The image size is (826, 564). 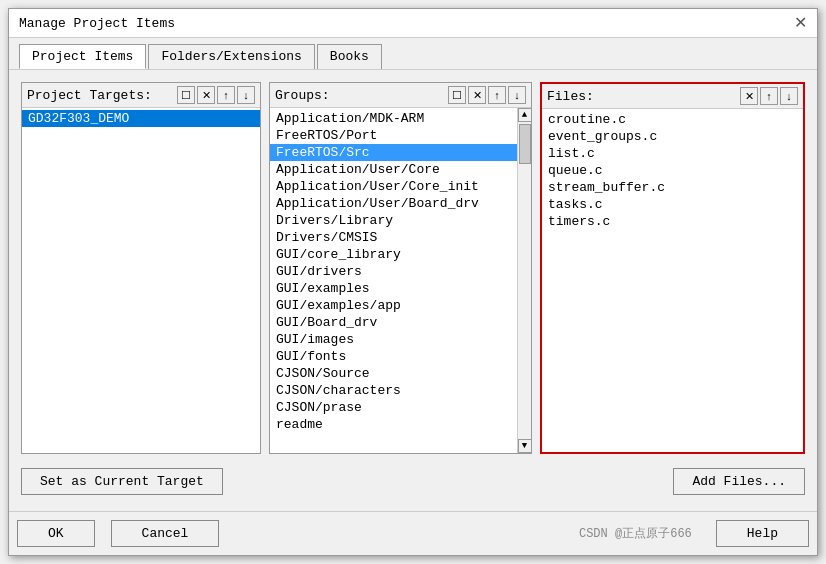 I want to click on project-targets-up-btn: ↑, so click(x=226, y=95).